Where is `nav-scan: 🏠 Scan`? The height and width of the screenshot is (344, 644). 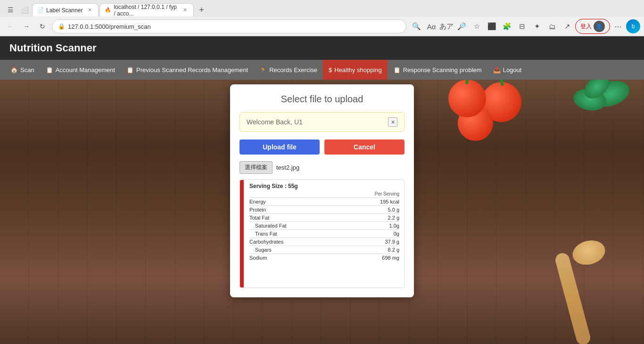
nav-scan: 🏠 Scan is located at coordinates (23, 70).